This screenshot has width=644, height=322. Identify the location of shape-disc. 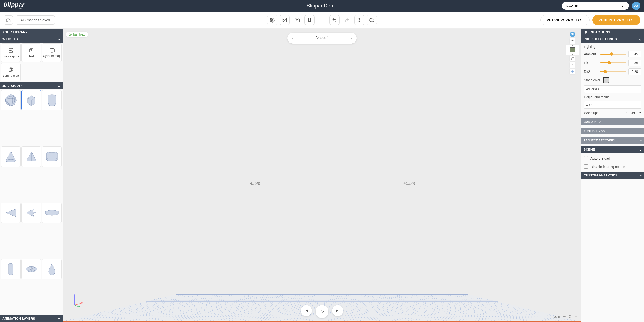
(31, 269).